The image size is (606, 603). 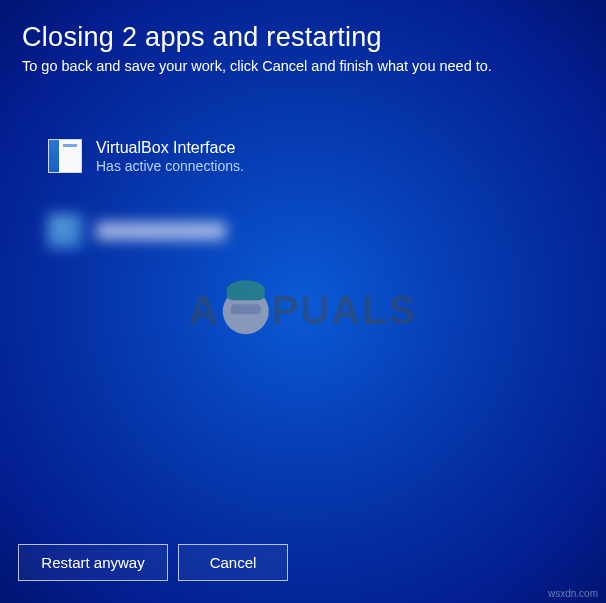 I want to click on app-name: VirtualBox Interface, so click(x=170, y=148).